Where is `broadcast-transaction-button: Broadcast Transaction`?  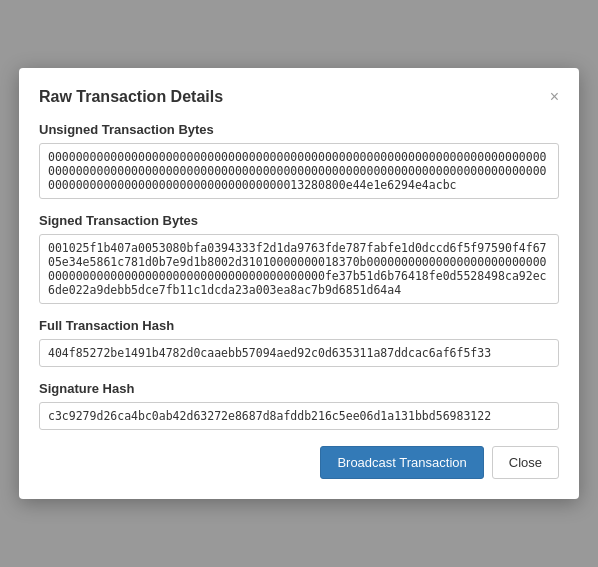 broadcast-transaction-button: Broadcast Transaction is located at coordinates (402, 462).